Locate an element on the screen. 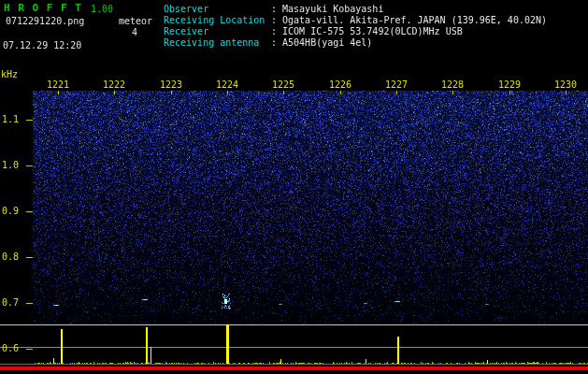  info-value: : Masayuki Kobayashi is located at coordinates (327, 9).